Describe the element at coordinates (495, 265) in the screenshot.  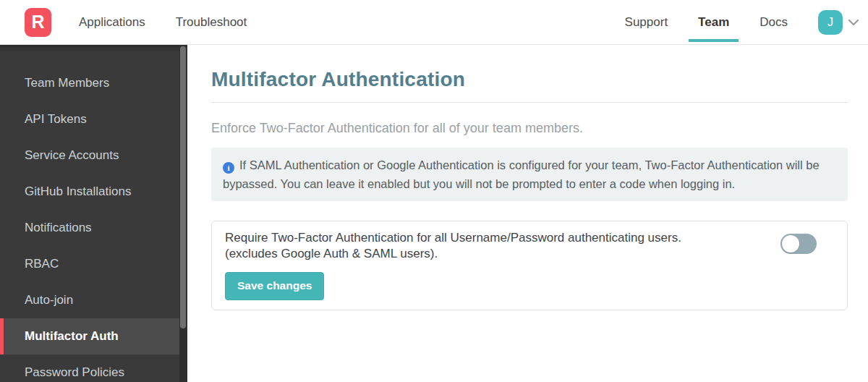
I see `setting-label: Require Two-Factor Authentication for al…` at that location.